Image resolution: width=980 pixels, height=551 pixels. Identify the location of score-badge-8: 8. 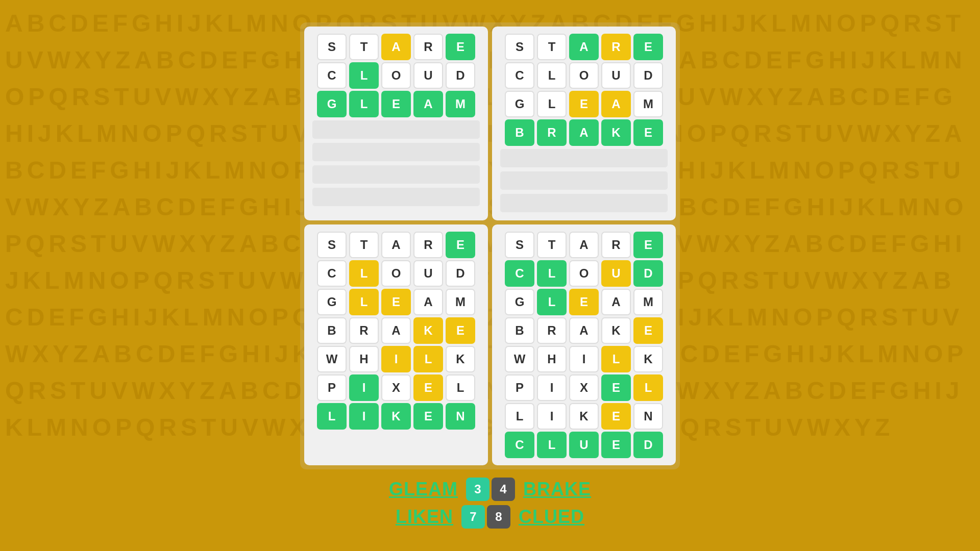
(499, 517).